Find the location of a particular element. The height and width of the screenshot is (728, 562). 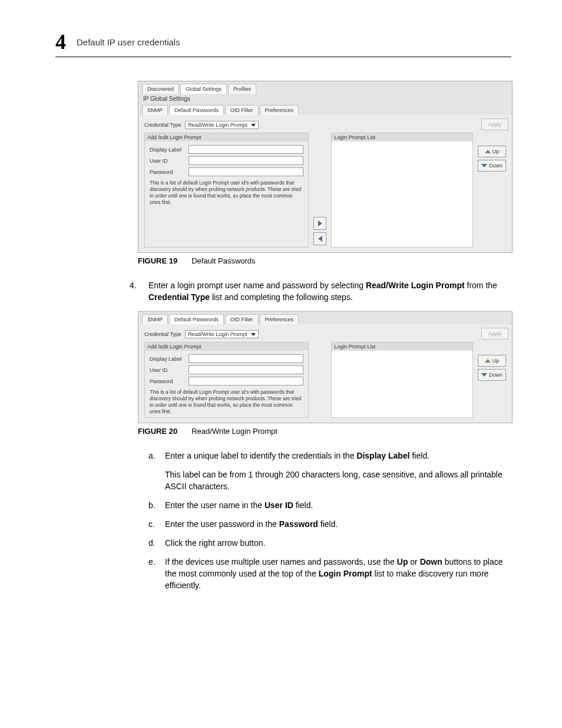

user-id-label: User ID is located at coordinates (167, 161).